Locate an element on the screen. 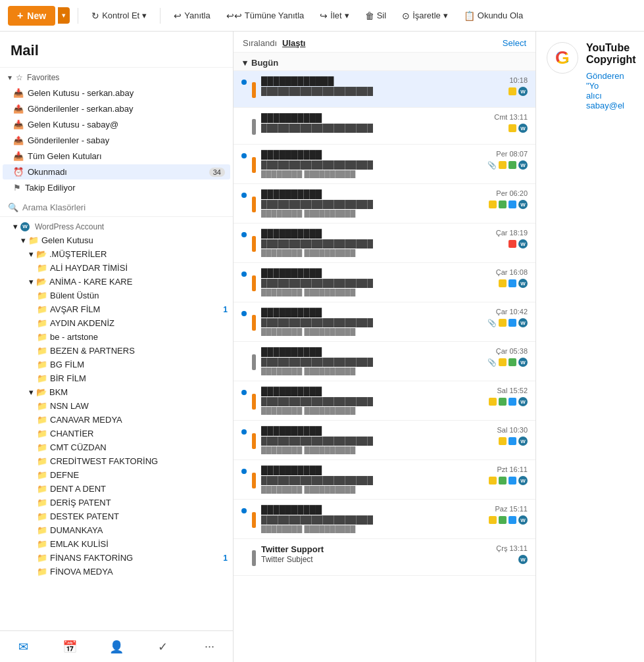  nav-more: ··· is located at coordinates (210, 647).